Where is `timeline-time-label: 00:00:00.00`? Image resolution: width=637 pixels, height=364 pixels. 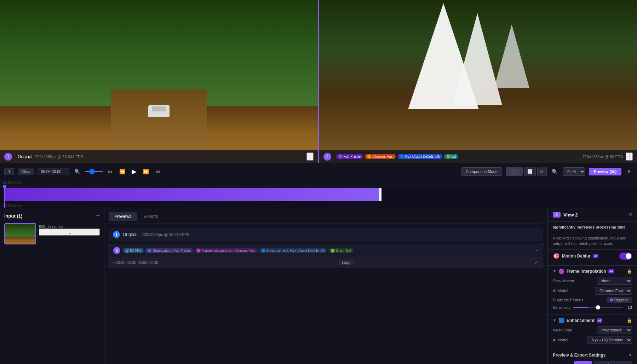
timeline-time-label: 00:00:00.00 is located at coordinates (318, 205).